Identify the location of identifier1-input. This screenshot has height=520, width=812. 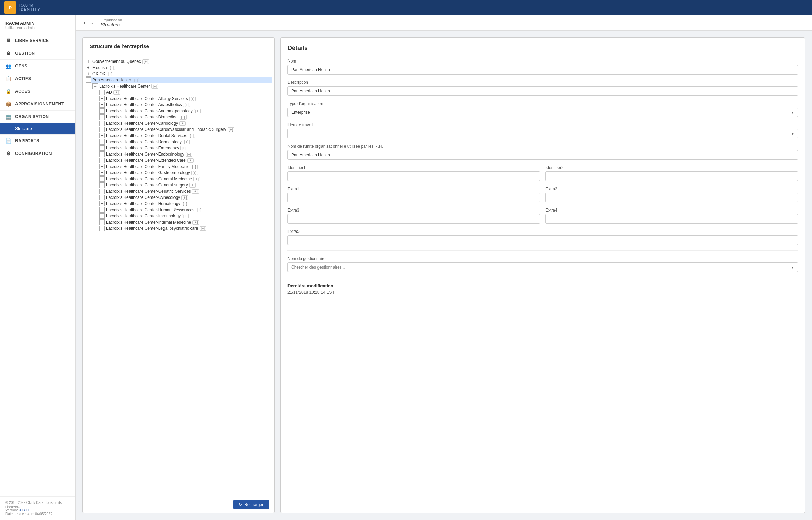
(414, 176).